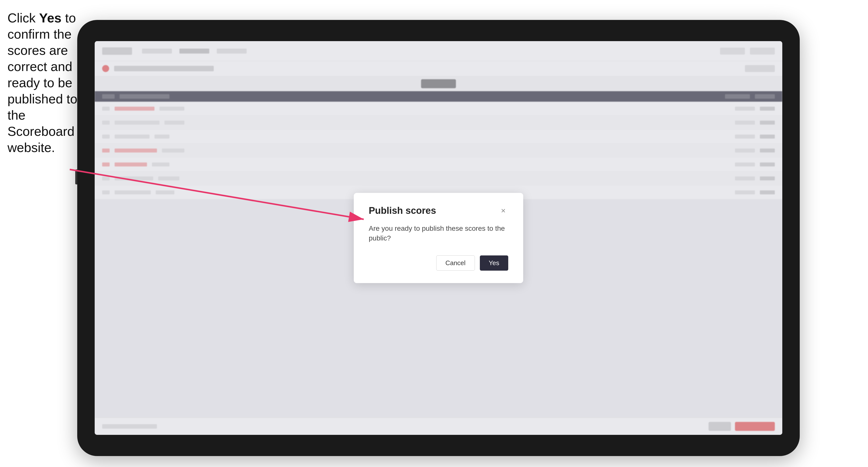  Describe the element at coordinates (402, 211) in the screenshot. I see `modal-title: Publish scores` at that location.